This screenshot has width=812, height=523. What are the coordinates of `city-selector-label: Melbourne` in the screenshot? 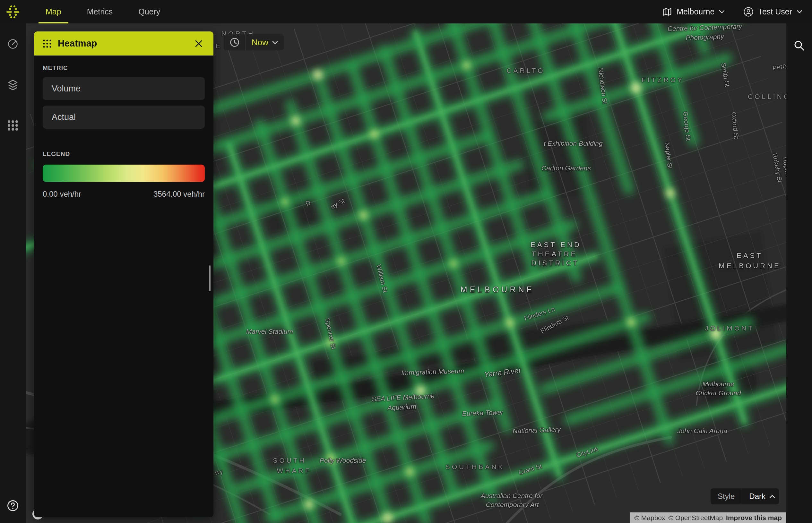 It's located at (696, 12).